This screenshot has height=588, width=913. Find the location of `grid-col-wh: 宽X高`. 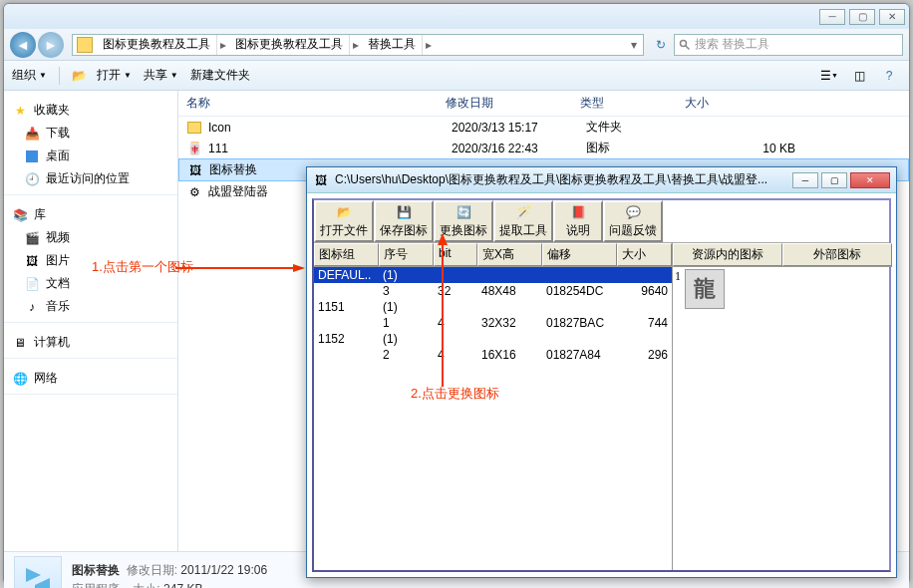

grid-col-wh: 宽X高 is located at coordinates (510, 255).